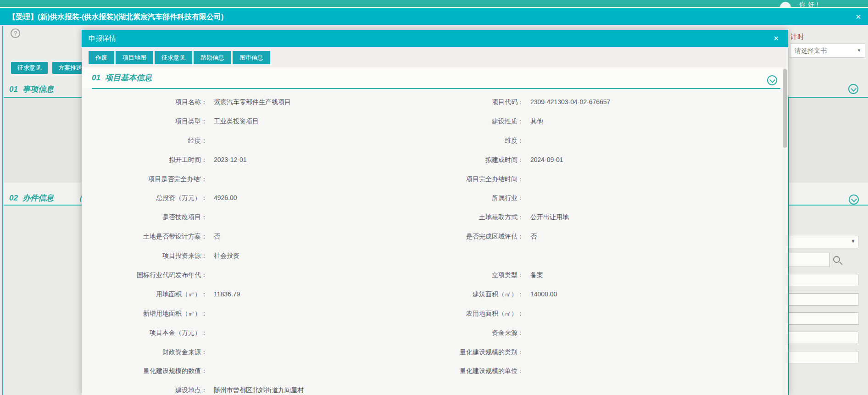 This screenshot has height=395, width=868. I want to click on field-pair: 维度：, so click(602, 141).